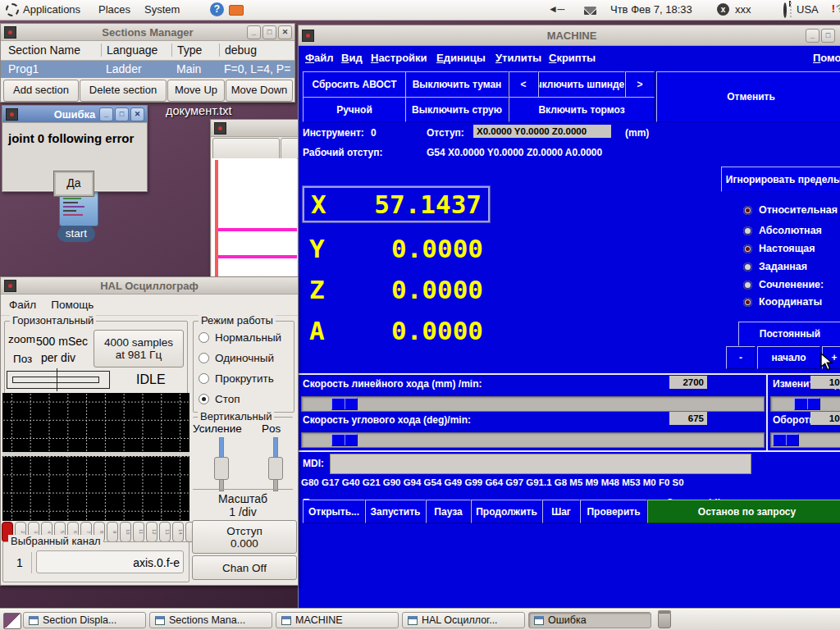 This screenshot has width=840, height=630. What do you see at coordinates (178, 532) in the screenshot?
I see `channel-button-14: 14` at bounding box center [178, 532].